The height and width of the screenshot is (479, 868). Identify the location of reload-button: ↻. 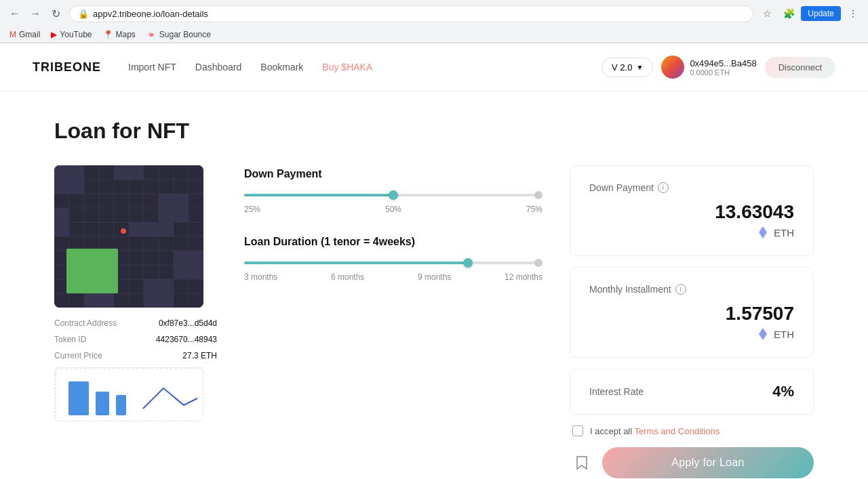
(56, 14).